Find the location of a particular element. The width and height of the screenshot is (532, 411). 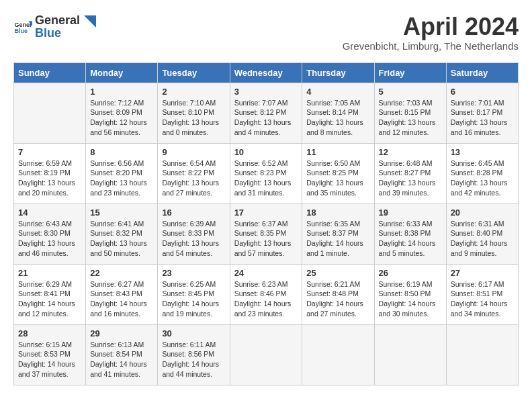

calendar-week-row: 1Sunrise: 7:12 AMSunset: 8:09 PMDaylight… is located at coordinates (266, 113).